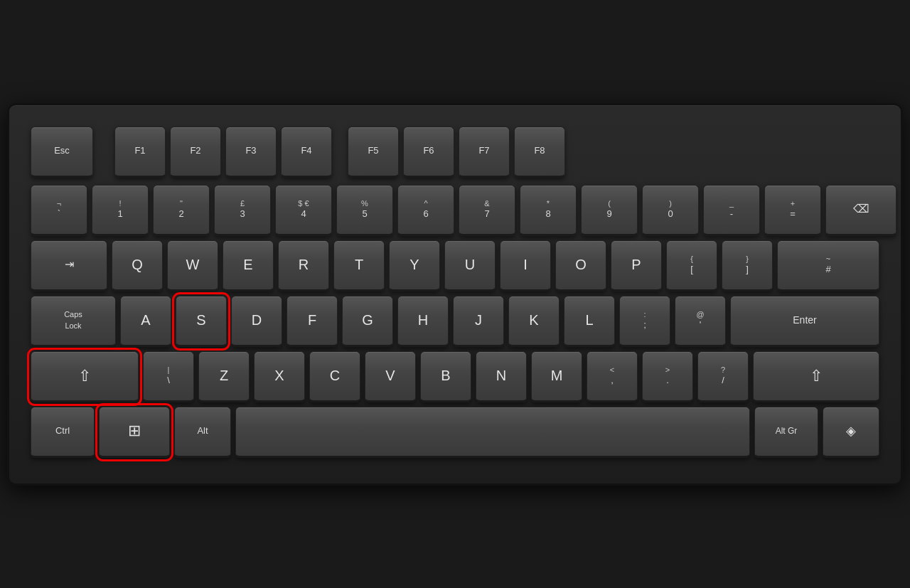 The width and height of the screenshot is (910, 588). Describe the element at coordinates (224, 377) in the screenshot. I see `key-z: Z` at that location.